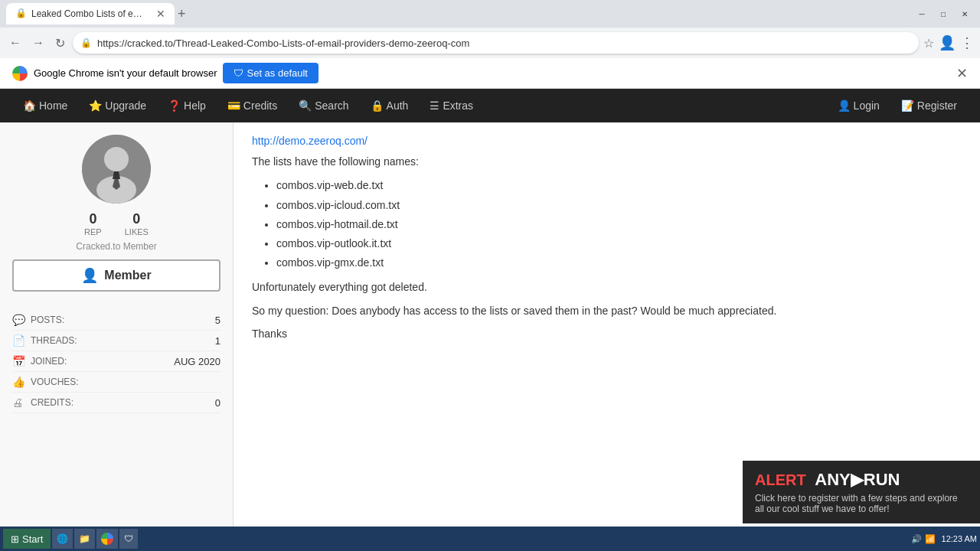 Image resolution: width=980 pixels, height=551 pixels. What do you see at coordinates (84, 539) in the screenshot?
I see `taskbar-folder: 📁` at bounding box center [84, 539].